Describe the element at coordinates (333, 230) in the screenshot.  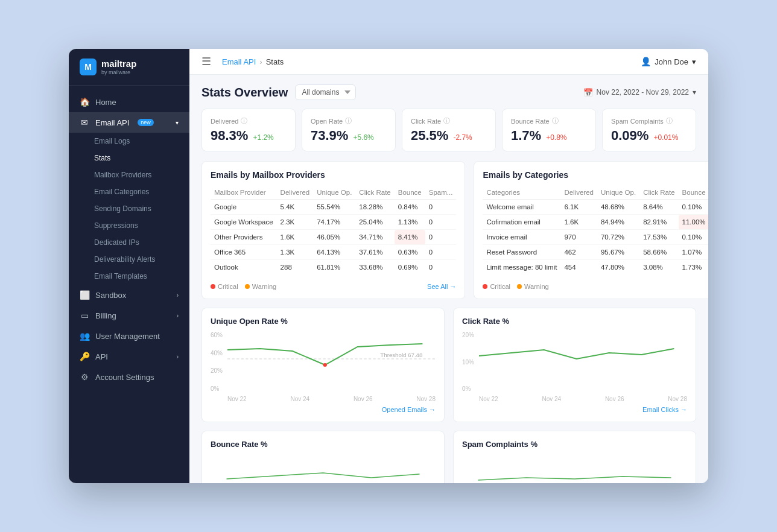
I see `mailbox-providers-table: Mailbox Provider Delivered Unique Op. Cl…` at that location.